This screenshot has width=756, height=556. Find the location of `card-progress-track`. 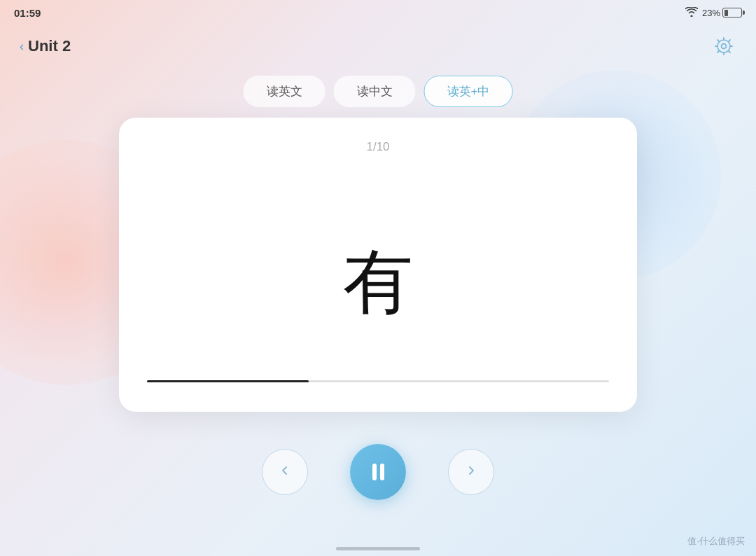

card-progress-track is located at coordinates (378, 381).